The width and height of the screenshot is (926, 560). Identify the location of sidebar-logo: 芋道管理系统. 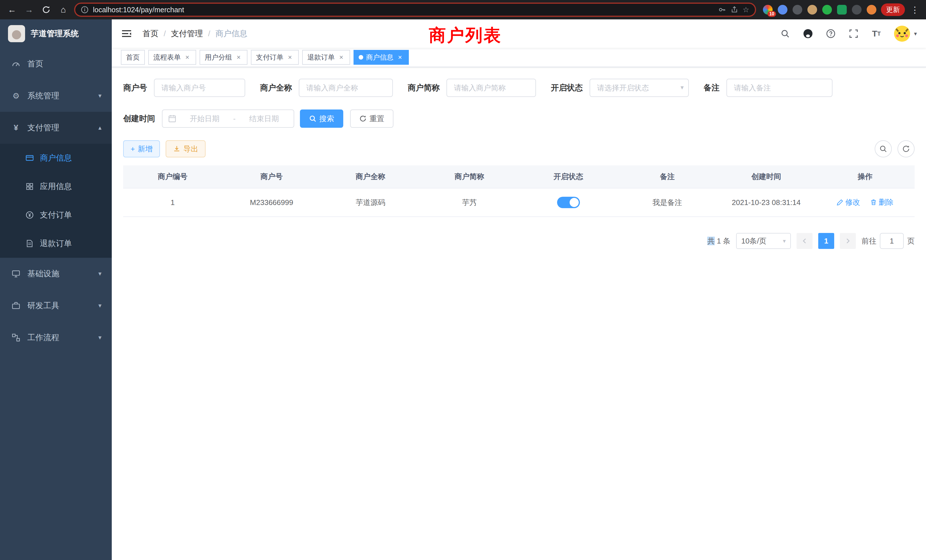
(56, 34).